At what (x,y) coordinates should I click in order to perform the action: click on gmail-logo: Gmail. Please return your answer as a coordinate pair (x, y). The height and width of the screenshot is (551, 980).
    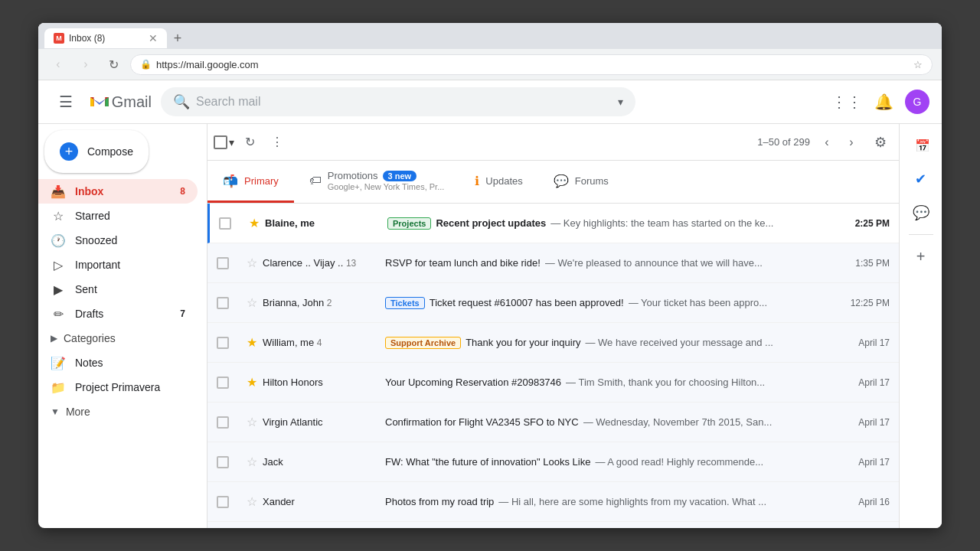
    Looking at the image, I should click on (121, 102).